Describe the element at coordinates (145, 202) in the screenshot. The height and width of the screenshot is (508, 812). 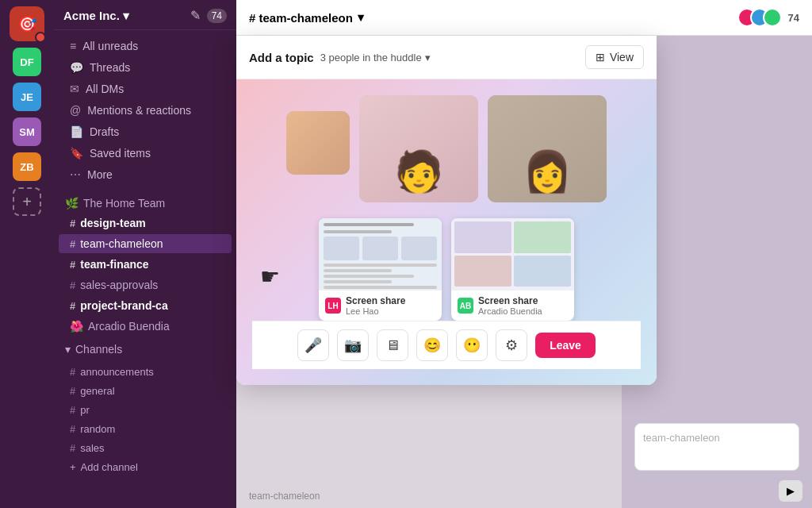
I see `home-team-section: 🌿 The Home Team` at that location.